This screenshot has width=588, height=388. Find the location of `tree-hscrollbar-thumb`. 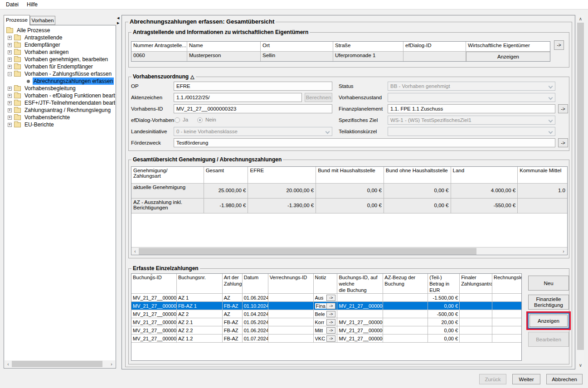

tree-hscrollbar-thumb is located at coordinates (57, 364).